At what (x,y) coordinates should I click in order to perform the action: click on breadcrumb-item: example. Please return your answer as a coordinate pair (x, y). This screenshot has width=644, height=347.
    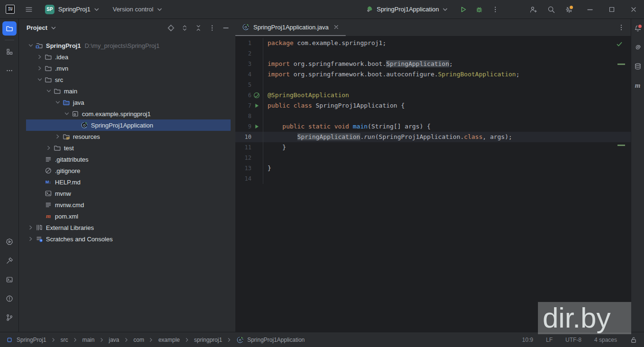
    Looking at the image, I should click on (169, 340).